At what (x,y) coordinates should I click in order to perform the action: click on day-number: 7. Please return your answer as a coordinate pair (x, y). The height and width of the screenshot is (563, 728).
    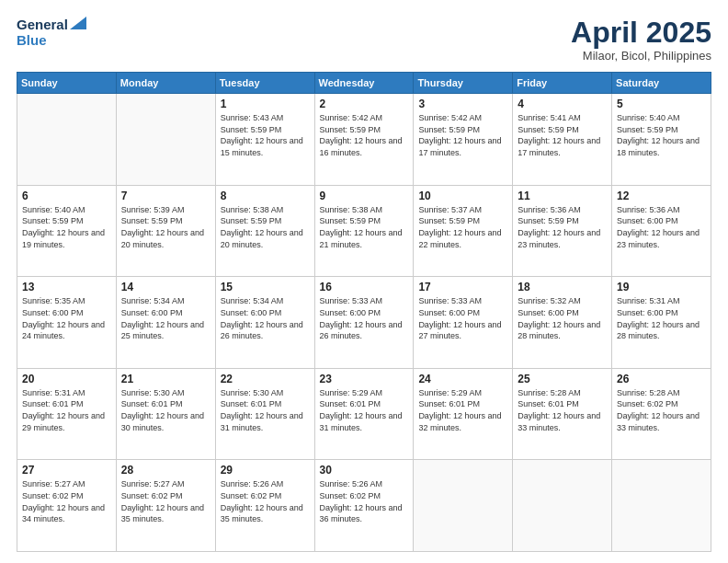
    Looking at the image, I should click on (165, 196).